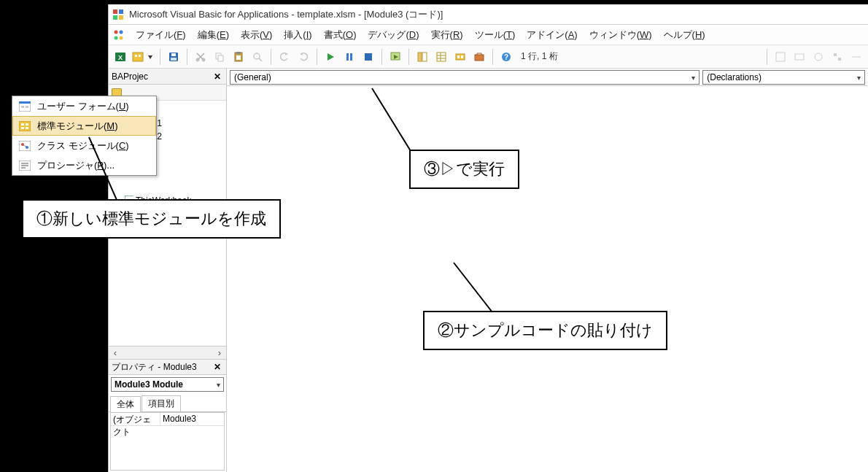 The image size is (868, 472). Describe the element at coordinates (621, 35) in the screenshot. I see `menu-window: ウィンドウ(W)` at that location.